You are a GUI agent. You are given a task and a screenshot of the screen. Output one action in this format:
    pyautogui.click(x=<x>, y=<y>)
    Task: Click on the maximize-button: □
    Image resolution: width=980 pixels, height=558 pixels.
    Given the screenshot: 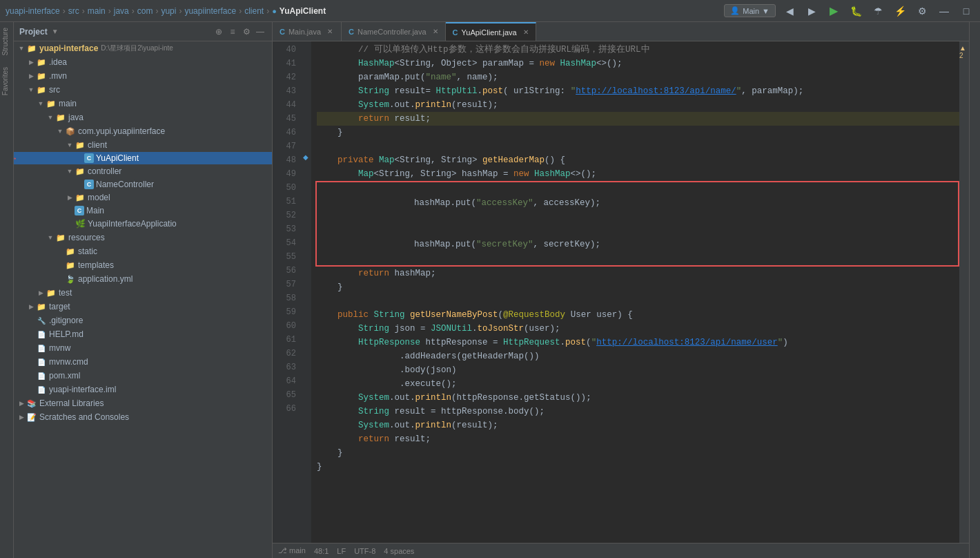 What is the action you would take?
    pyautogui.click(x=966, y=11)
    